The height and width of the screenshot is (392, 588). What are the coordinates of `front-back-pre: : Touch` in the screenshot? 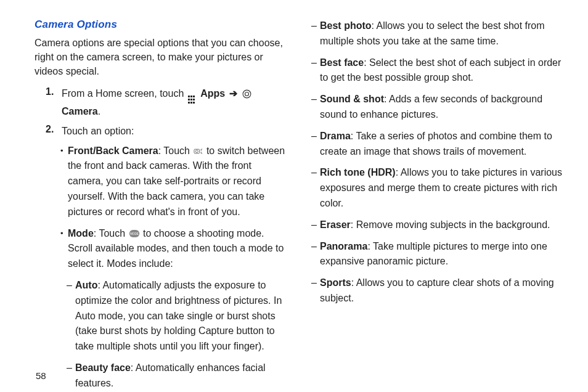 It's located at (176, 150).